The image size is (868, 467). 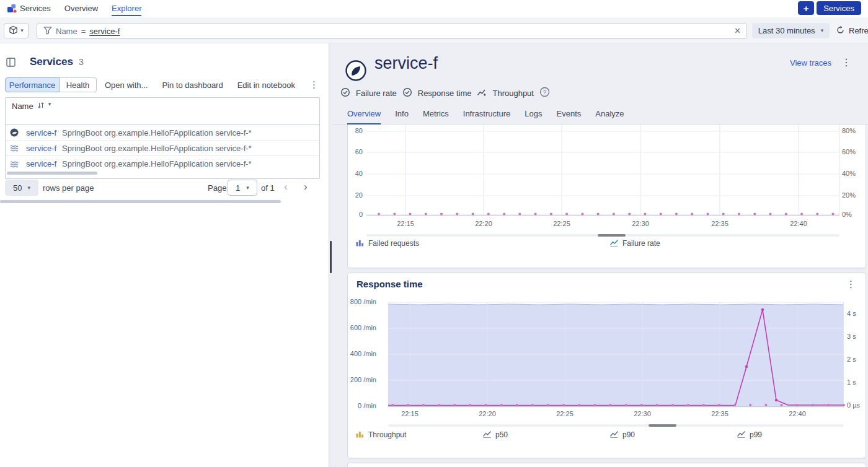 What do you see at coordinates (799, 224) in the screenshot?
I see `x-axis-tick: 22:40` at bounding box center [799, 224].